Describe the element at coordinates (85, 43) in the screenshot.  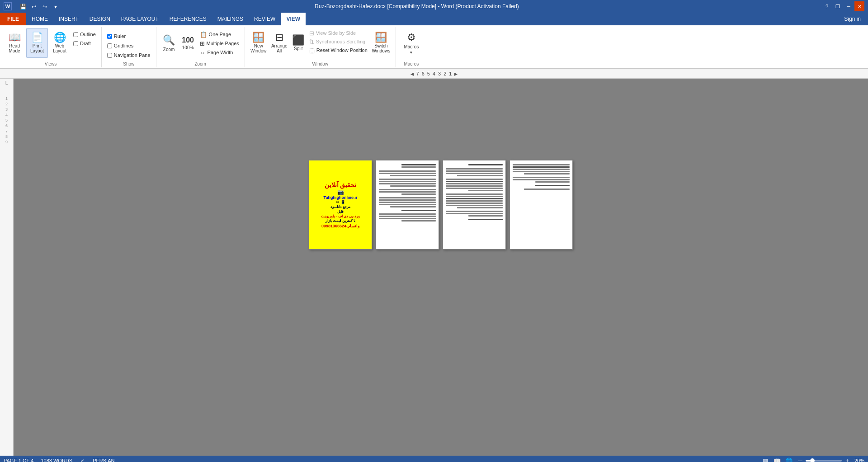
I see `draft-checkbox: Draft` at that location.